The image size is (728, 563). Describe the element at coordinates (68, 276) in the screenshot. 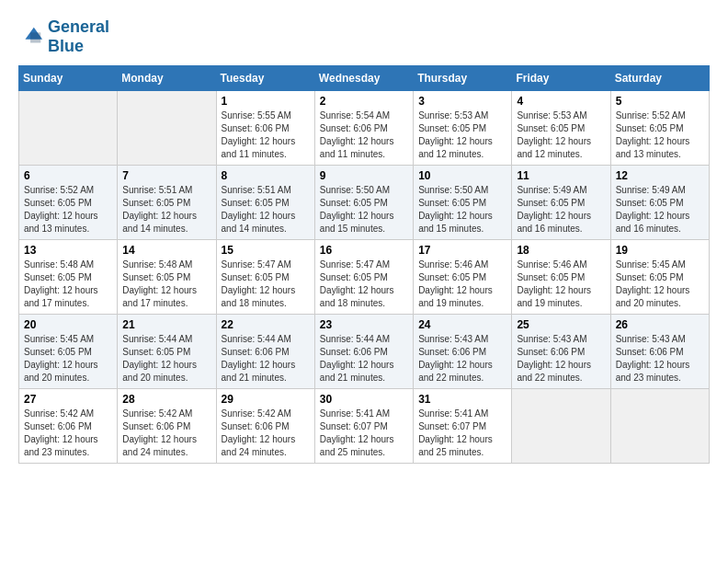

I see `calendar-cell: 13Sunrise: 5:48 AM Sunset: 6:05 PM Dayli…` at that location.